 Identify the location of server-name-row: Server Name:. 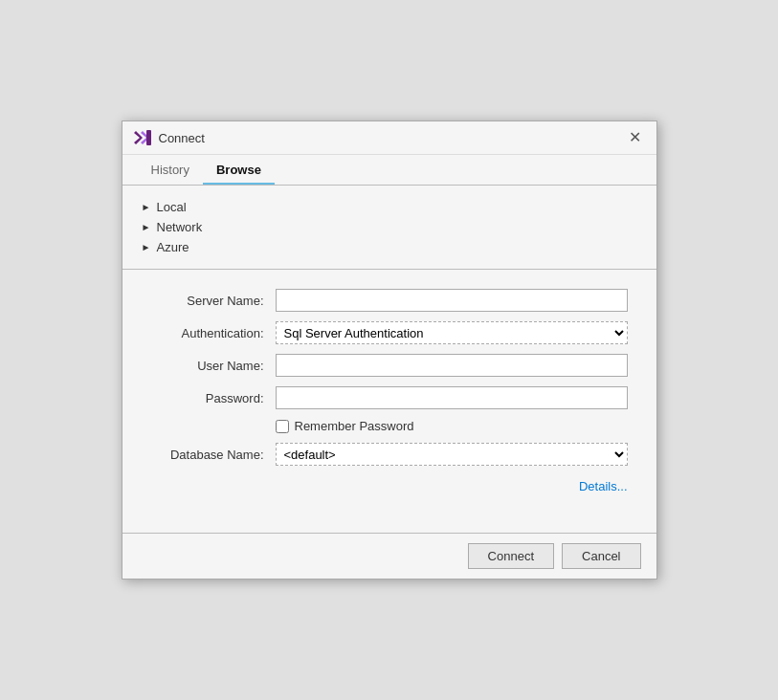
(389, 300).